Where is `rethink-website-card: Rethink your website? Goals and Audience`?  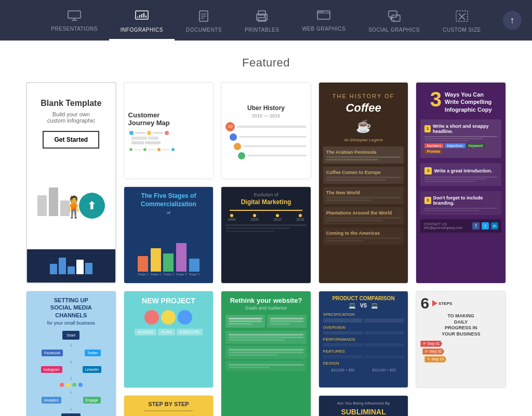
rethink-website-card: Rethink your website? Goals and Audience is located at coordinates (266, 353).